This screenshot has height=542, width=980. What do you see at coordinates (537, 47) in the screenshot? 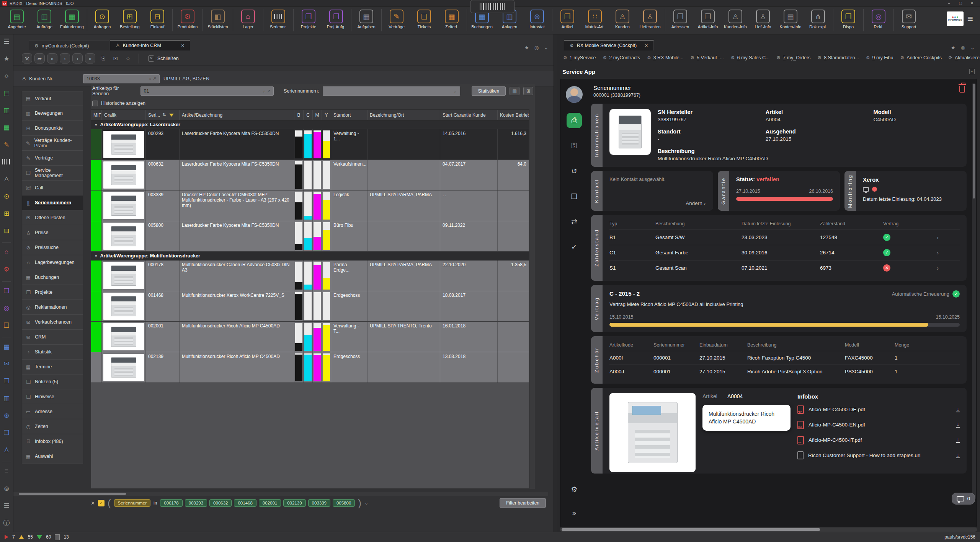
I see `strip-icon: ◎` at bounding box center [537, 47].